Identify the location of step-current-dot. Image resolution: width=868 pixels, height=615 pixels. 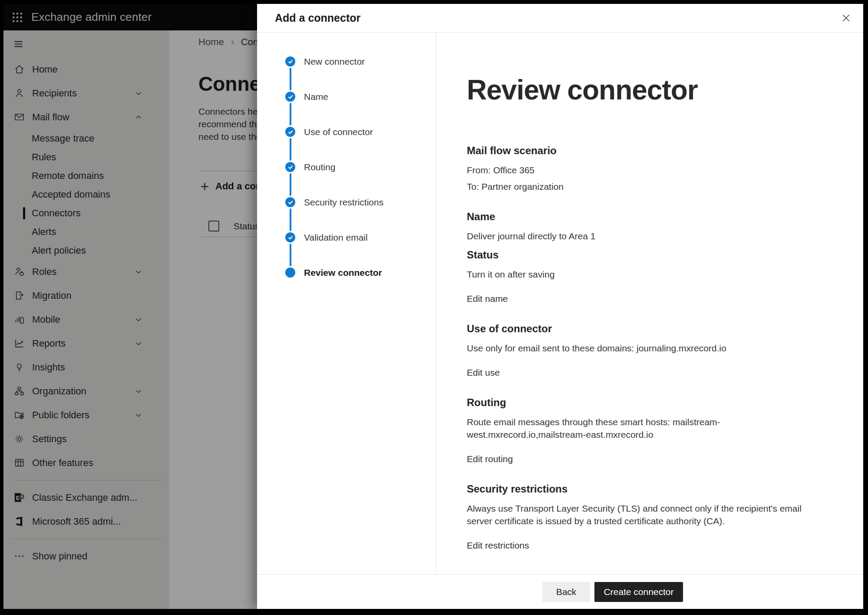
(290, 273).